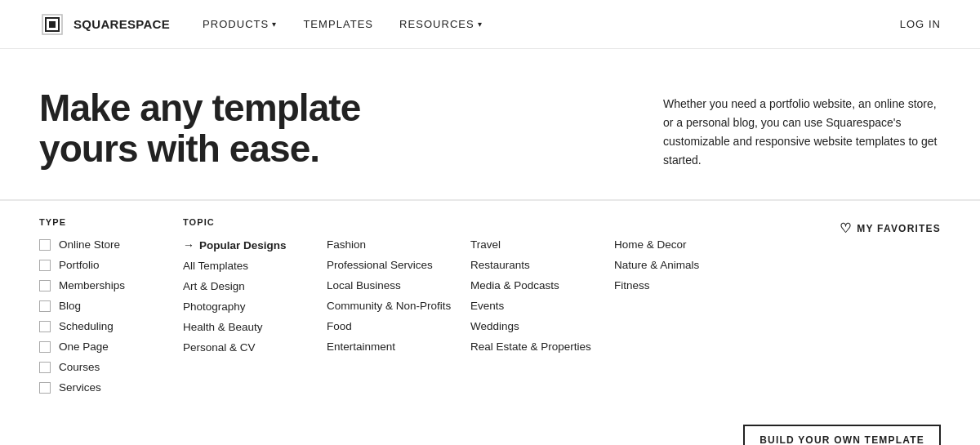 This screenshot has width=980, height=445. Describe the element at coordinates (392, 245) in the screenshot. I see `topic-fashion: Fashion` at that location.